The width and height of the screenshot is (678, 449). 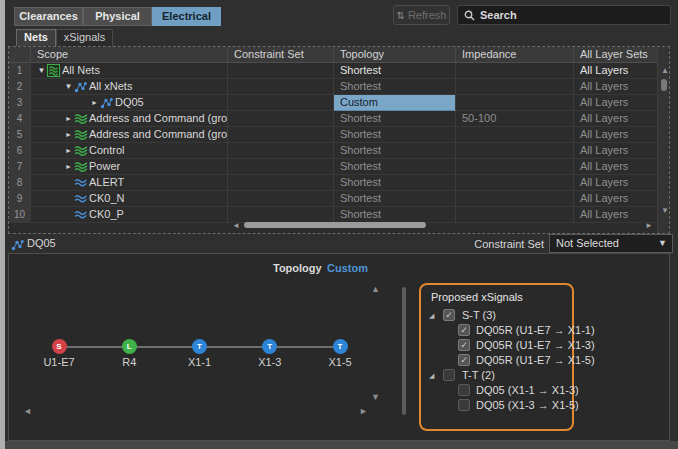 I want to click on vertical-scroll-thumb, so click(x=664, y=85).